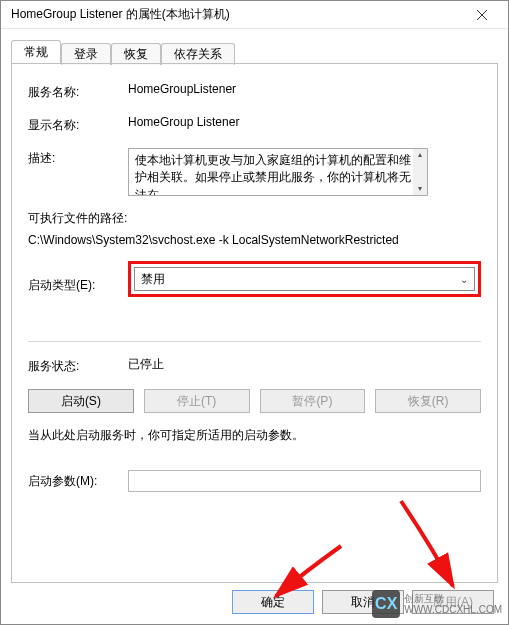  I want to click on chevron-down-icon: ⌄, so click(464, 280).